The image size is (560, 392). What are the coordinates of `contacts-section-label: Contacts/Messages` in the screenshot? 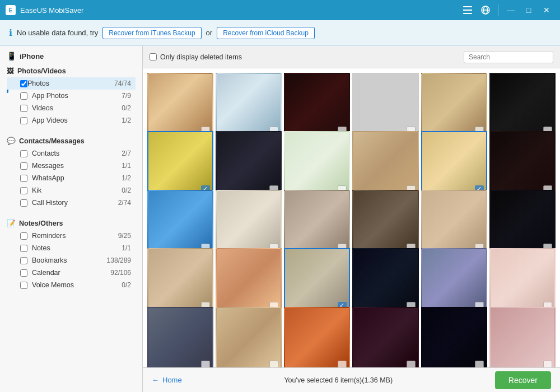 It's located at (52, 141).